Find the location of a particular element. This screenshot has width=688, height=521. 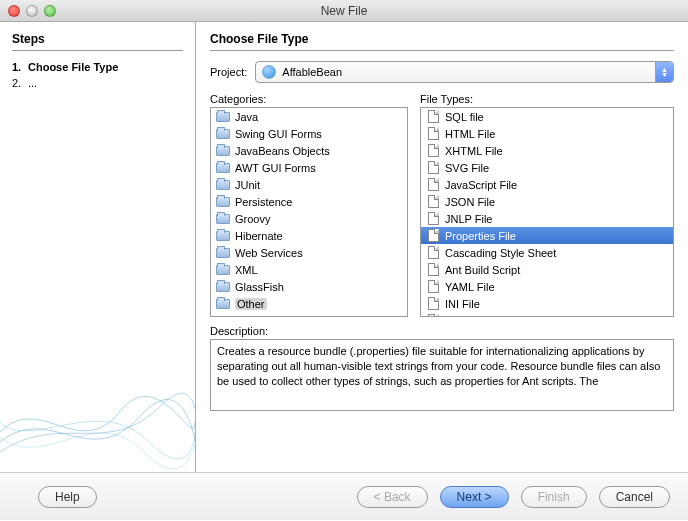

filetype-label: Ant Build Script is located at coordinates (482, 270).